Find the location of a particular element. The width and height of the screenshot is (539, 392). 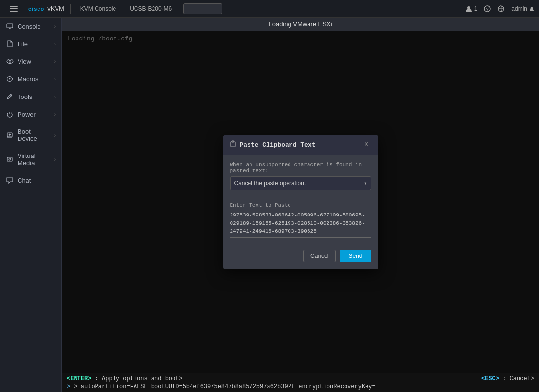

app-name: vKVM is located at coordinates (56, 9).